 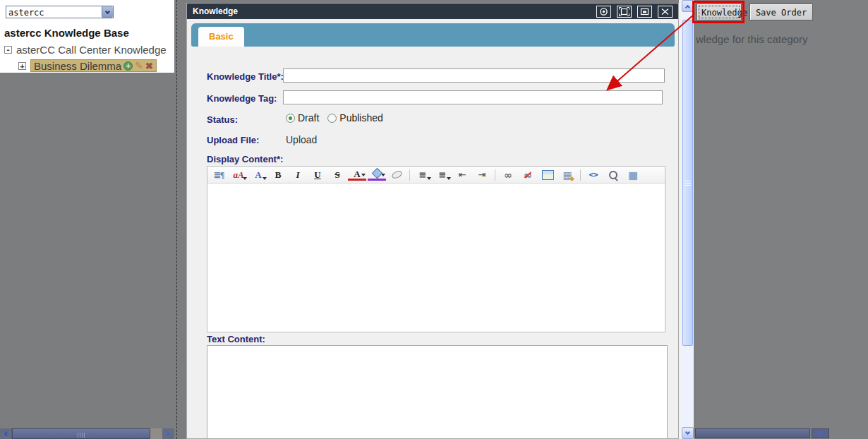 What do you see at coordinates (687, 6) in the screenshot?
I see `scroll-up-button` at bounding box center [687, 6].